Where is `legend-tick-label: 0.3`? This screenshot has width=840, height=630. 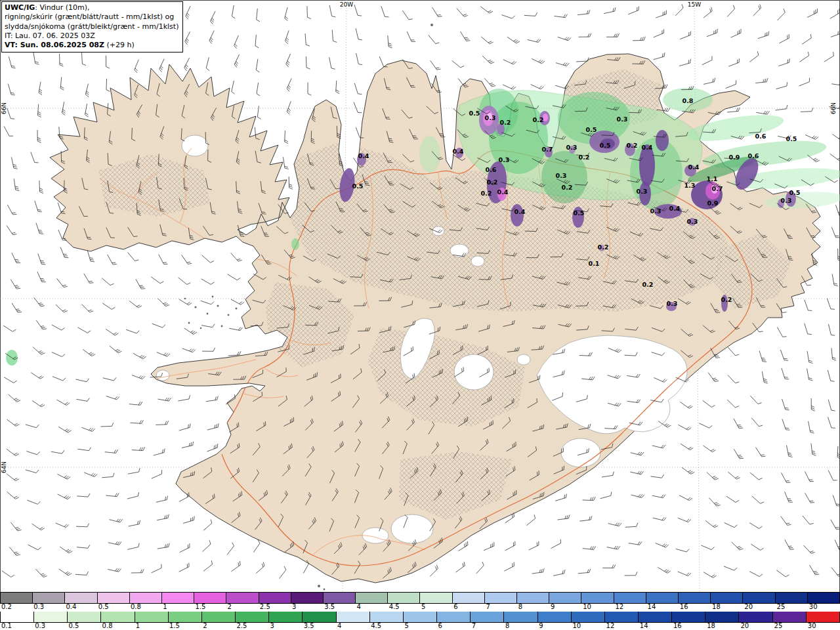 legend-tick-label: 0.3 is located at coordinates (38, 606).